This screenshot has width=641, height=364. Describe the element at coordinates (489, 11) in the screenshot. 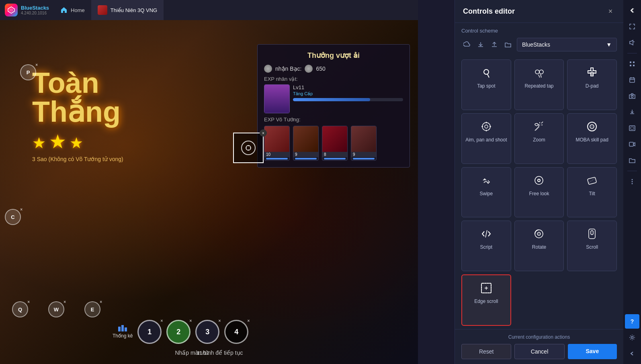

I see `panel-title: Controls editor` at that location.